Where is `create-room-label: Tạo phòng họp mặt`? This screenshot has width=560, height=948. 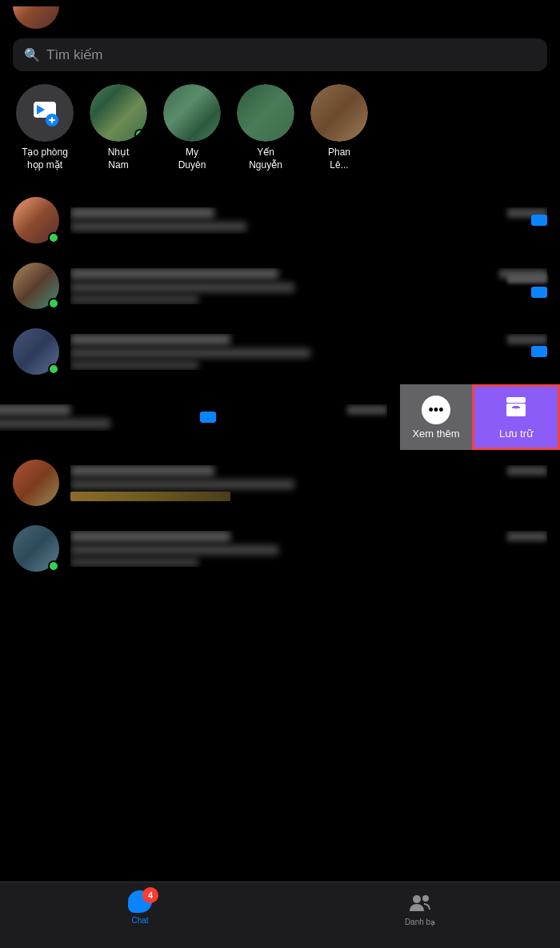
create-room-label: Tạo phòng họp mặt is located at coordinates (45, 159).